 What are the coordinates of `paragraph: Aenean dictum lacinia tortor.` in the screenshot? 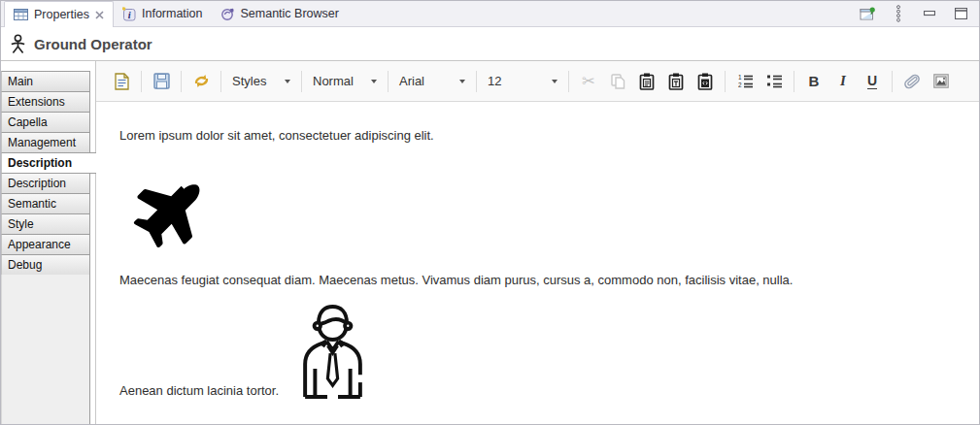 It's located at (199, 392).